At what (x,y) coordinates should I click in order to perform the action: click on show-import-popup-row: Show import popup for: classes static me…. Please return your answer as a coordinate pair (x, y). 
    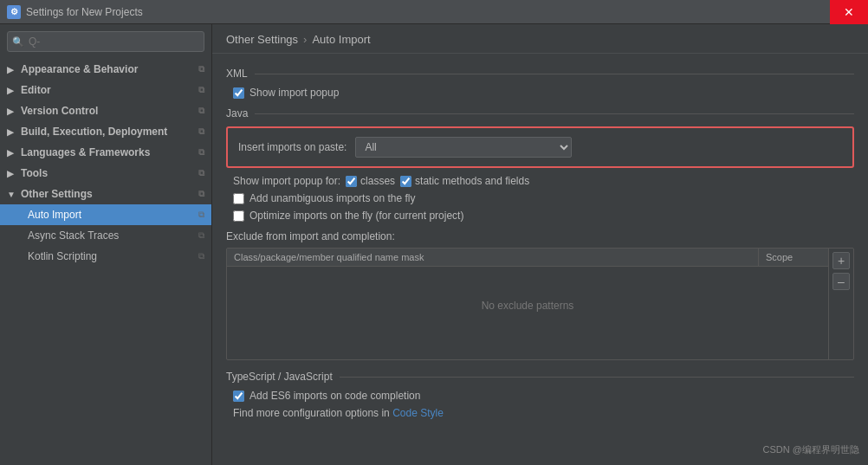
    Looking at the image, I should click on (541, 181).